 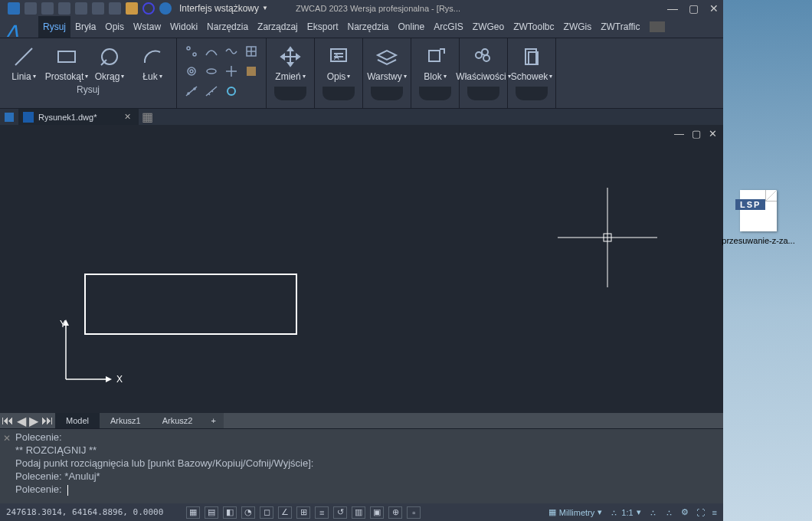 What do you see at coordinates (362, 8) in the screenshot?
I see `titlebar: Interfejs wstążkowy ▼ ZWCAD 2023 Wersja …` at bounding box center [362, 8].